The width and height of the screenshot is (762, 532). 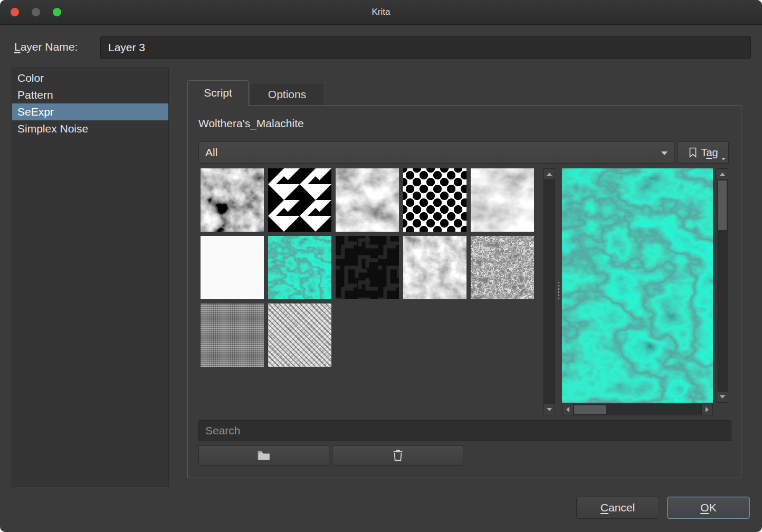 What do you see at coordinates (502, 200) in the screenshot?
I see `pattern-thumb-soft-clouds` at bounding box center [502, 200].